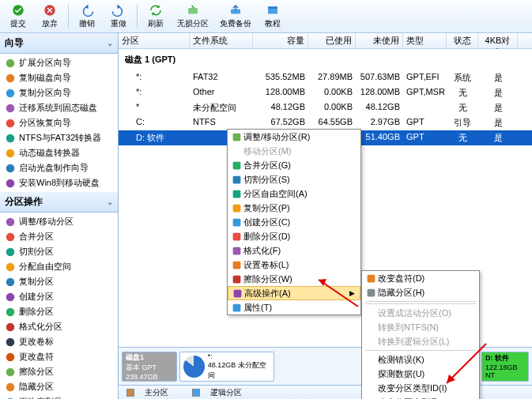 This screenshot has height=399, width=532. Describe the element at coordinates (294, 137) in the screenshot. I see `menu-item: 调整/移动分区(R)` at that location.